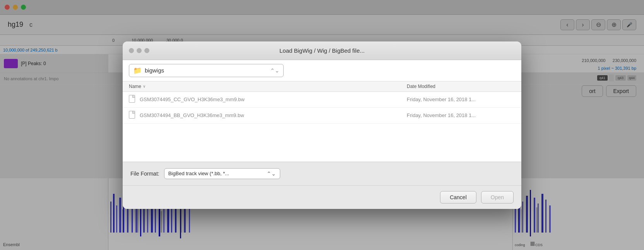  I want to click on modal-title: Load BigWig / Wig / BigBed file..., so click(322, 50).